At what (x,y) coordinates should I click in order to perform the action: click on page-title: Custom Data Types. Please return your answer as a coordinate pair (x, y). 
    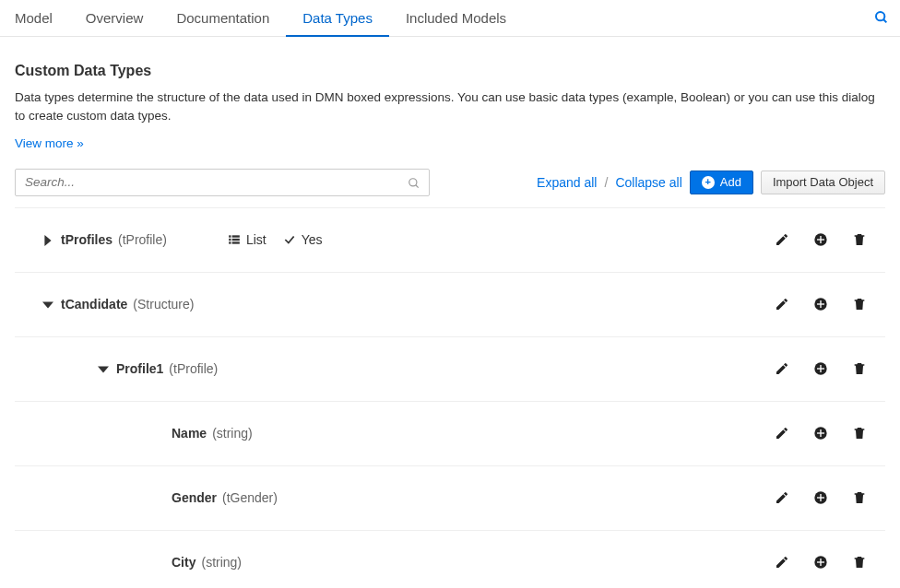
    Looking at the image, I should click on (450, 71).